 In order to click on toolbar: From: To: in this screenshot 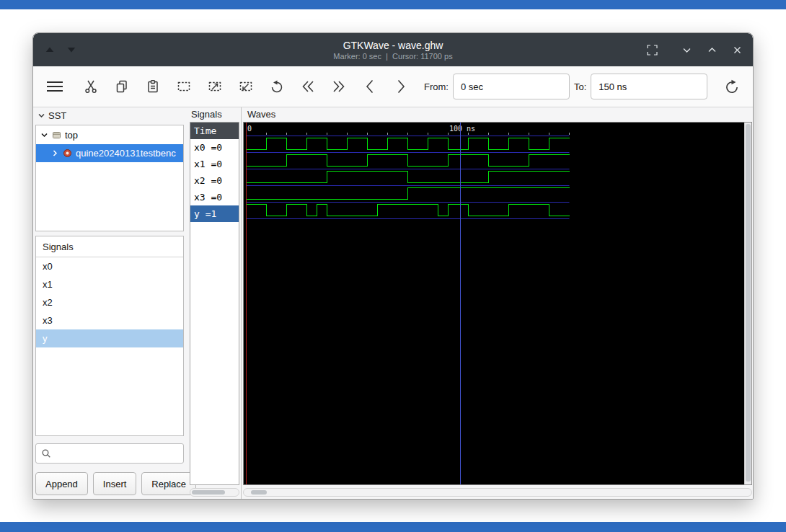, I will do `click(393, 87)`.